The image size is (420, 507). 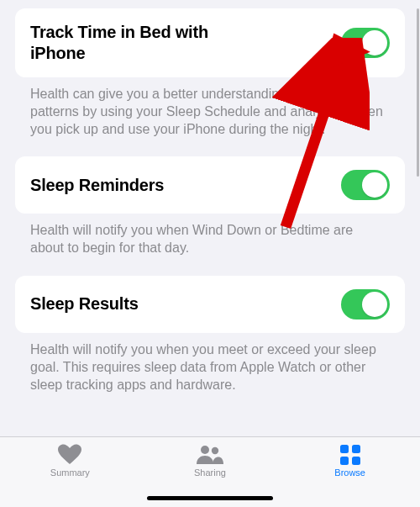 I want to click on setting-title: Sleep Results, so click(x=84, y=304).